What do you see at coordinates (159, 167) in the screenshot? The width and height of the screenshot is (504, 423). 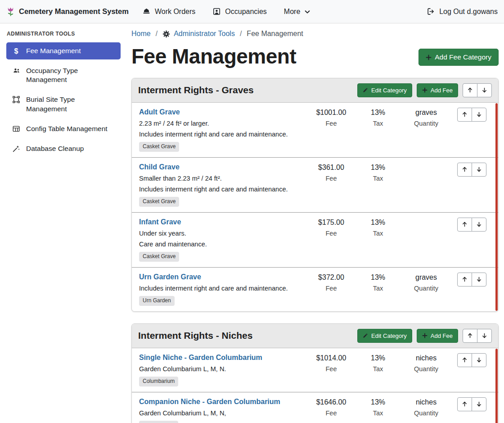 I see `fee-name-link: Child Grave` at bounding box center [159, 167].